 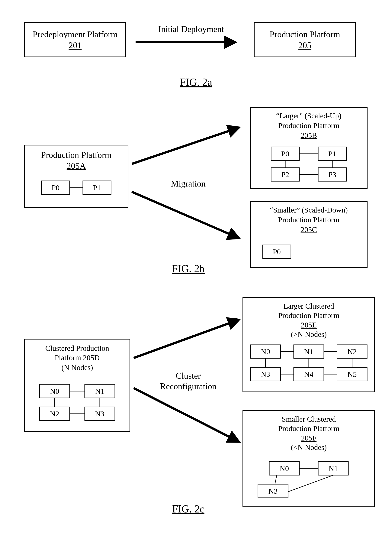 I want to click on fig-2c-caption: FIG. 2c, so click(x=188, y=509).